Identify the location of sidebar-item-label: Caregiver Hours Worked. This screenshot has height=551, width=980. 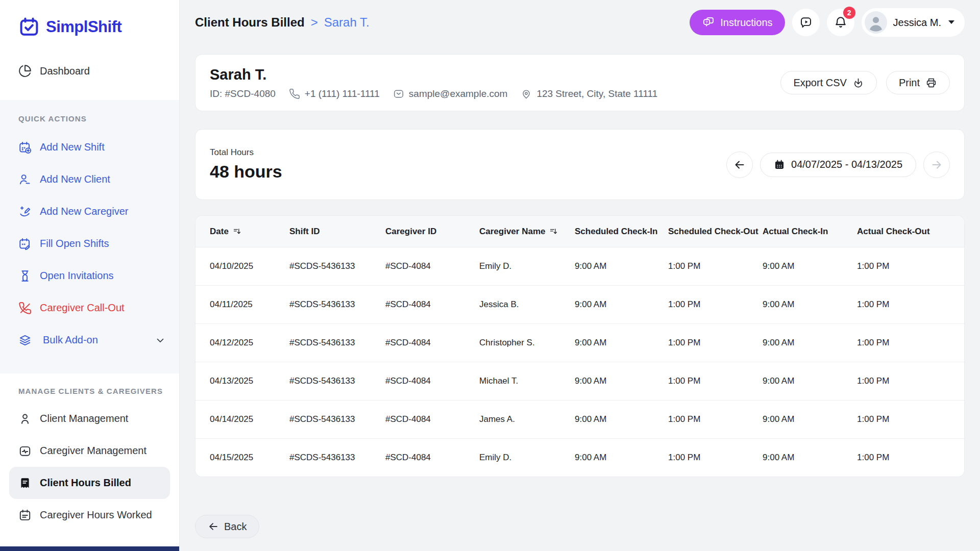
(96, 515).